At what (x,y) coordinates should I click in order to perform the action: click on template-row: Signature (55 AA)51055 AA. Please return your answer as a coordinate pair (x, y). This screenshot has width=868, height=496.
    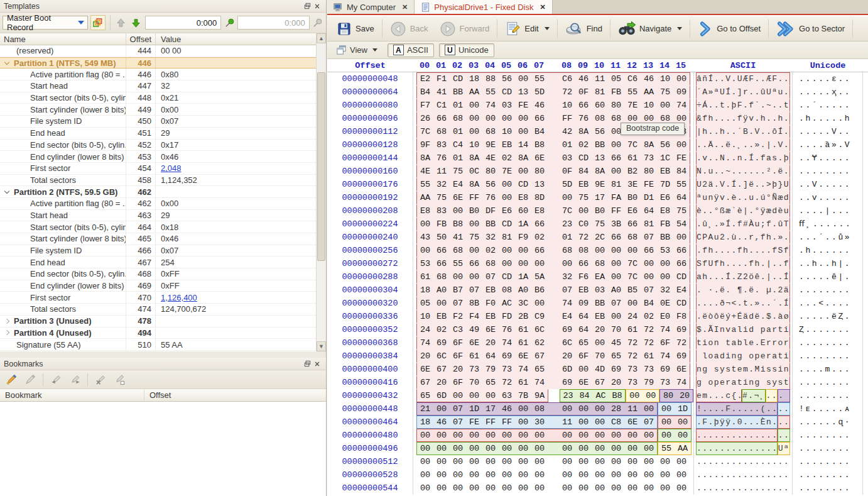
    Looking at the image, I should click on (158, 344).